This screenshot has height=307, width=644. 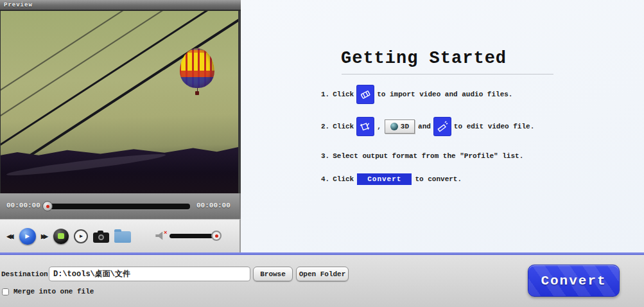 I want to click on seek-handle, so click(x=48, y=206).